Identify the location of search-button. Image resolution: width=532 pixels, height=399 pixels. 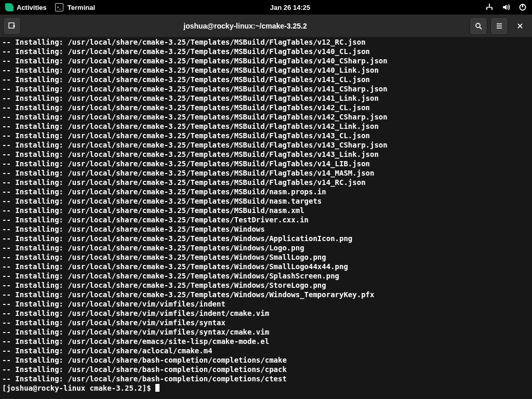
(478, 26).